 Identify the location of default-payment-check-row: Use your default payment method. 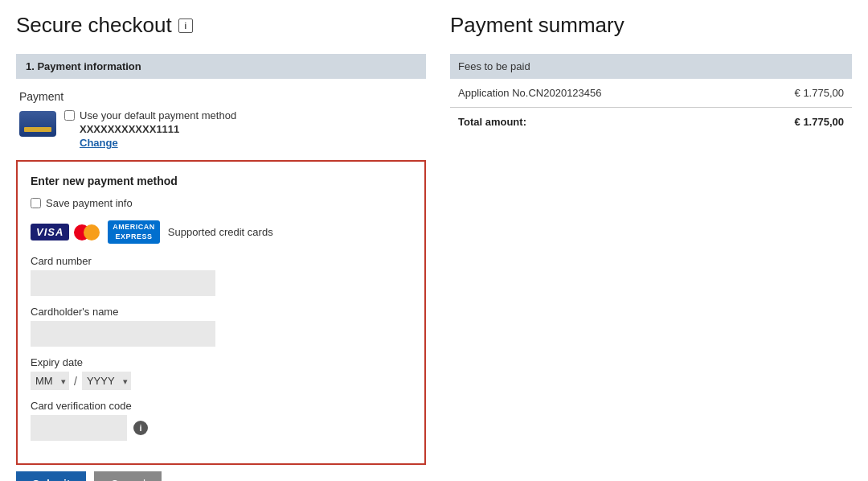
(150, 116).